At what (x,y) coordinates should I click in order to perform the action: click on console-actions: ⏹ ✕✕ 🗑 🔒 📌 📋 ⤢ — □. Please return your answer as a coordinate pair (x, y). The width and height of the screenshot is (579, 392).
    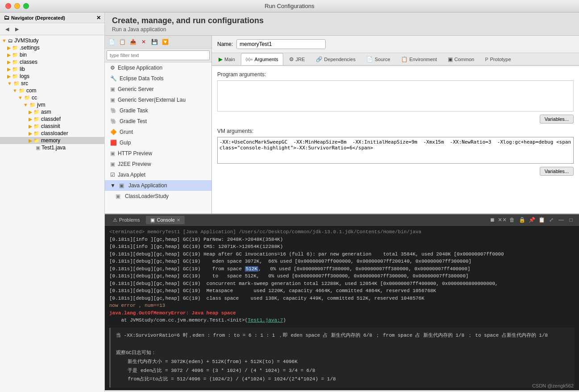
    Looking at the image, I should click on (532, 220).